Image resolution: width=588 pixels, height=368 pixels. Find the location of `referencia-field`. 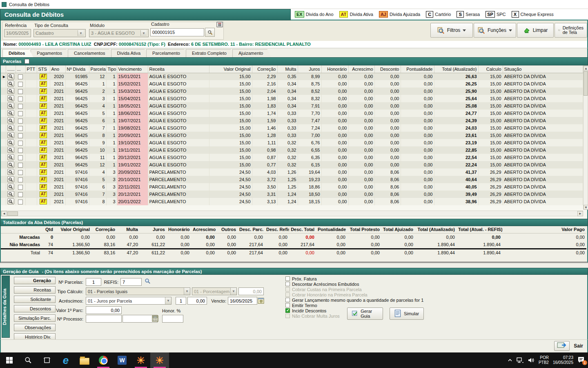

referencia-field is located at coordinates (18, 33).